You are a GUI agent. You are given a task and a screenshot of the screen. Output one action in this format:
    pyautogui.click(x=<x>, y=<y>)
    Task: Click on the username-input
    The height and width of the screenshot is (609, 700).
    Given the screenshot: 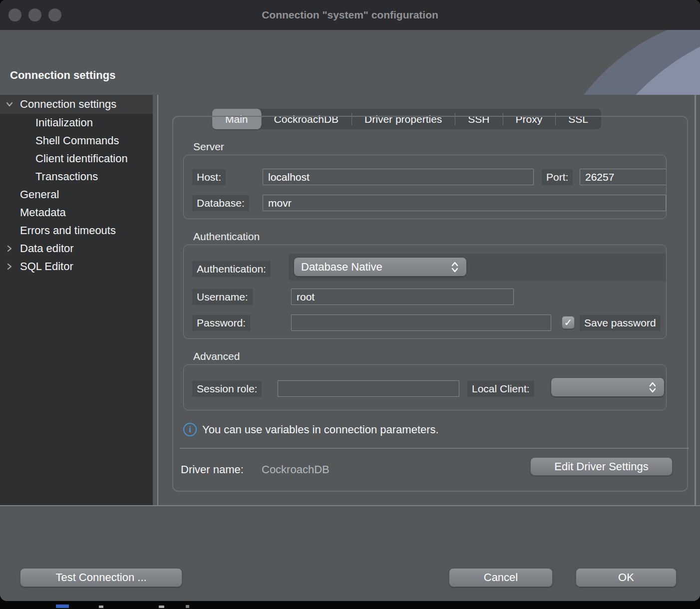 What is the action you would take?
    pyautogui.click(x=402, y=297)
    